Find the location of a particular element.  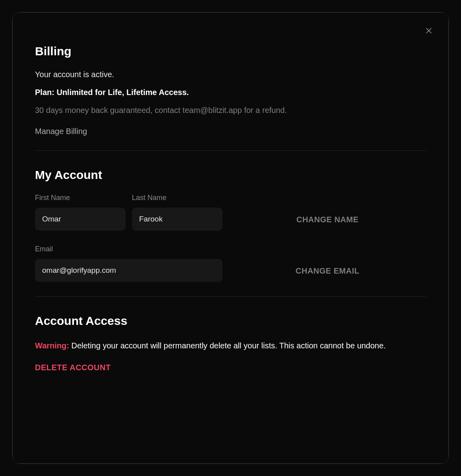

plan-text: Plan: Unlimited for Life, Lifetime Acces… is located at coordinates (230, 92).